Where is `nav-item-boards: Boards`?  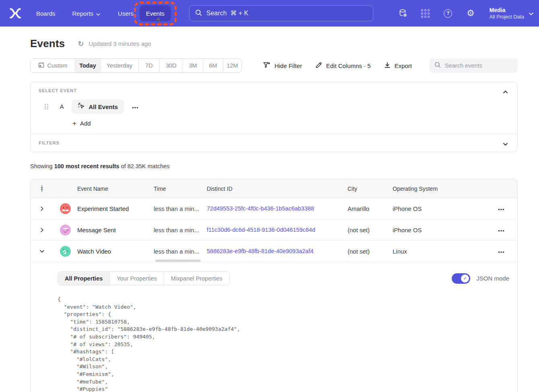
nav-item-boards: Boards is located at coordinates (46, 14).